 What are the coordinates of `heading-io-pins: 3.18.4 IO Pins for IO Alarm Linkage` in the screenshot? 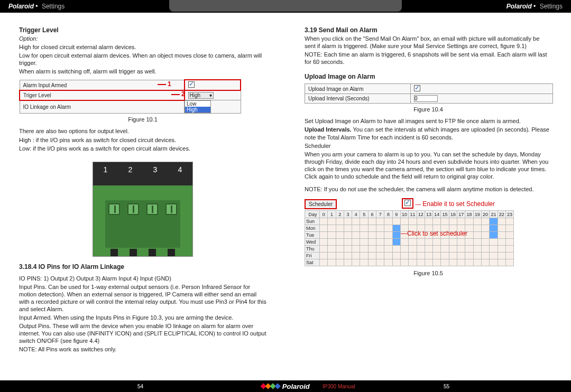 It's located at (143, 267).